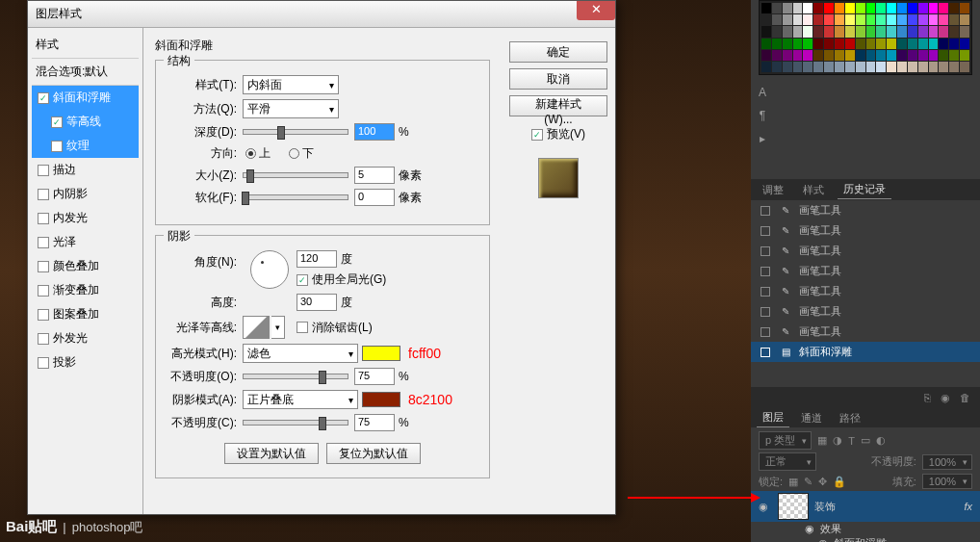 This screenshot has height=542, width=980. Describe the element at coordinates (85, 121) in the screenshot. I see `style-item: ✓等高线` at that location.